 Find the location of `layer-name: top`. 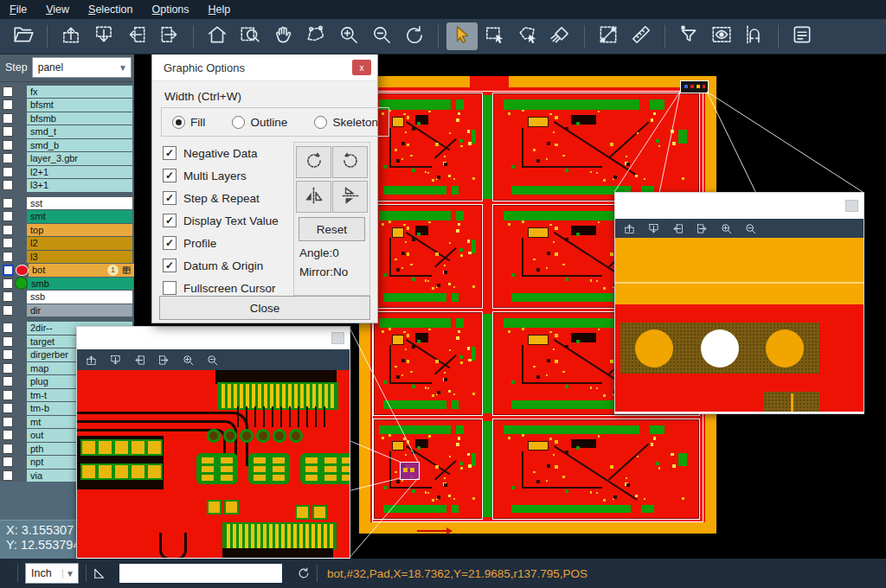

layer-name: top is located at coordinates (80, 230).